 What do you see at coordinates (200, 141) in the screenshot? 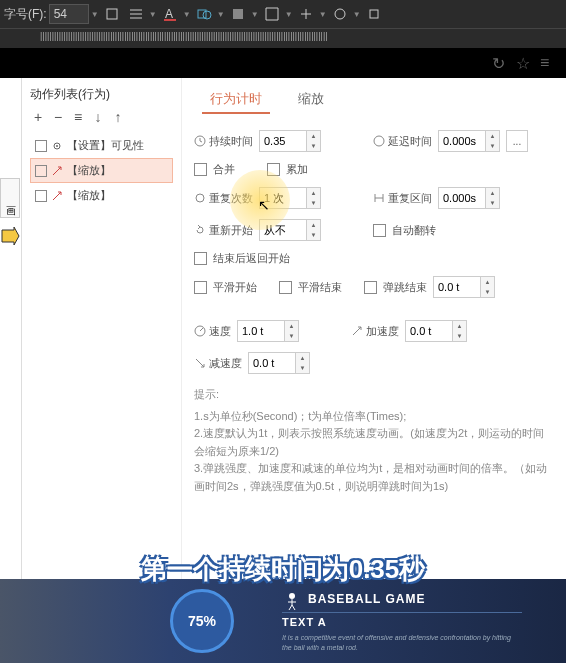
I see `clock-icon` at bounding box center [200, 141].